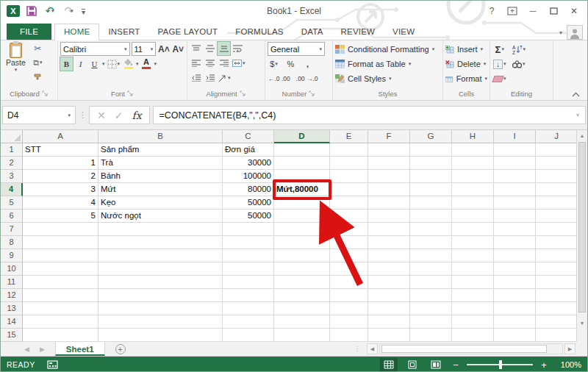 The height and width of the screenshot is (372, 588). Describe the element at coordinates (578, 115) in the screenshot. I see `expand-formula-bar-icon: ˅` at that location.